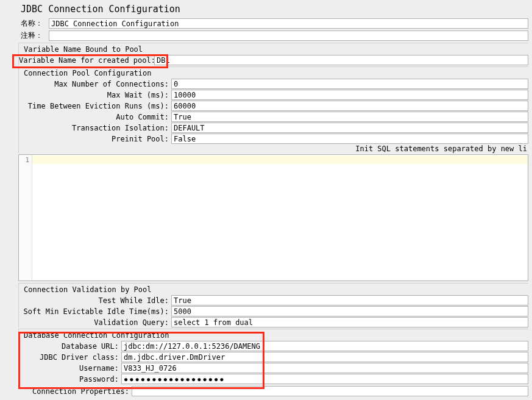 This screenshot has width=532, height=400. Describe the element at coordinates (95, 84) in the screenshot. I see `max-conn-label: Max Number of Connections:` at that location.